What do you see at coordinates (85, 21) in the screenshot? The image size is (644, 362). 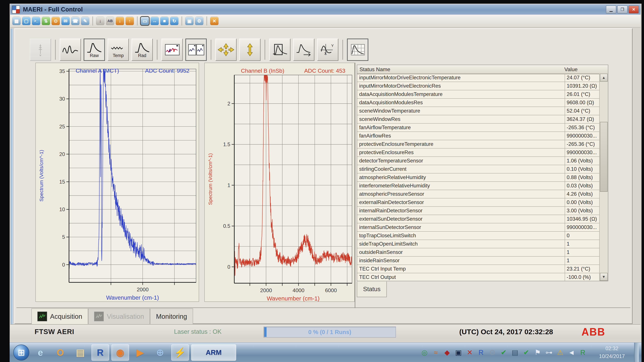 I see `comment-icon: ✎` at bounding box center [85, 21].